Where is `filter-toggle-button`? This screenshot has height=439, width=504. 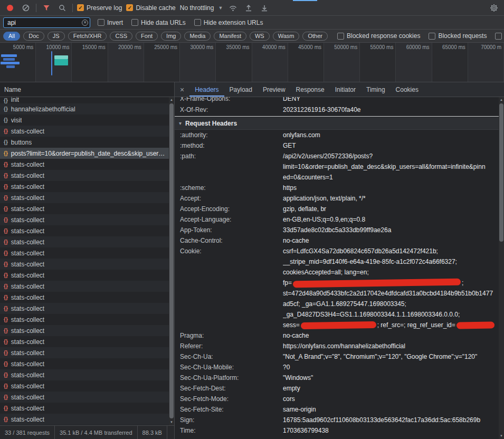 filter-toggle-button is located at coordinates (46, 8).